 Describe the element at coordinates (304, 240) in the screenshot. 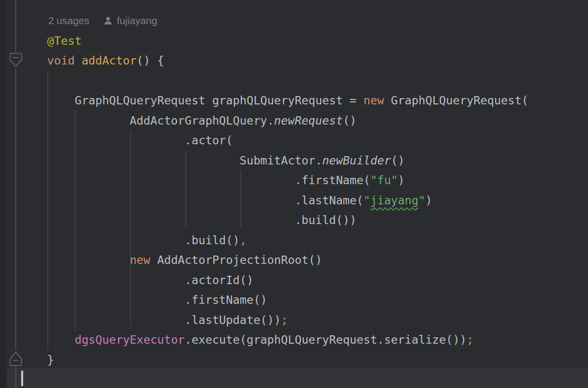

I see `code-line: .build(),` at that location.